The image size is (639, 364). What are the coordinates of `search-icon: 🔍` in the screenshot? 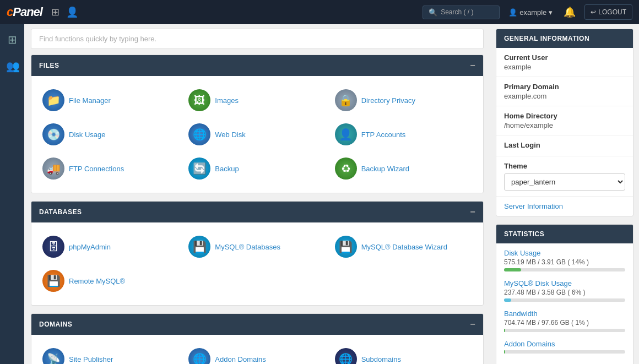 It's located at (433, 12).